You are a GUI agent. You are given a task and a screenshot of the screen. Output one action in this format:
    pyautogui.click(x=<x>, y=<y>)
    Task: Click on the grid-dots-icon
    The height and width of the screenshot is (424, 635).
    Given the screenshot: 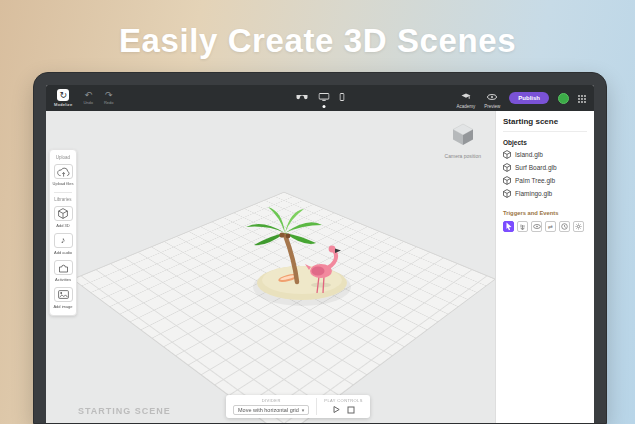 What is the action you would take?
    pyautogui.click(x=582, y=98)
    